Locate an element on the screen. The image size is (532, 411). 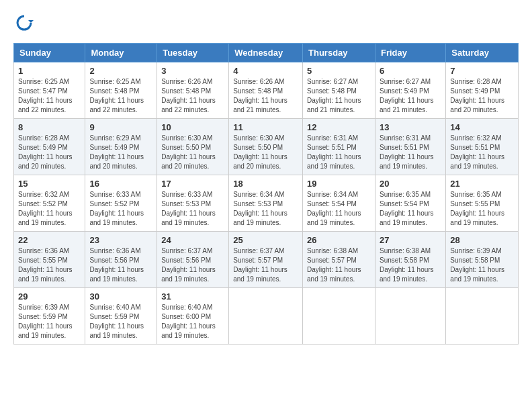
day-info: Sunrise: 6:25 AMSunset: 5:48 PMDaylight:… is located at coordinates (121, 96).